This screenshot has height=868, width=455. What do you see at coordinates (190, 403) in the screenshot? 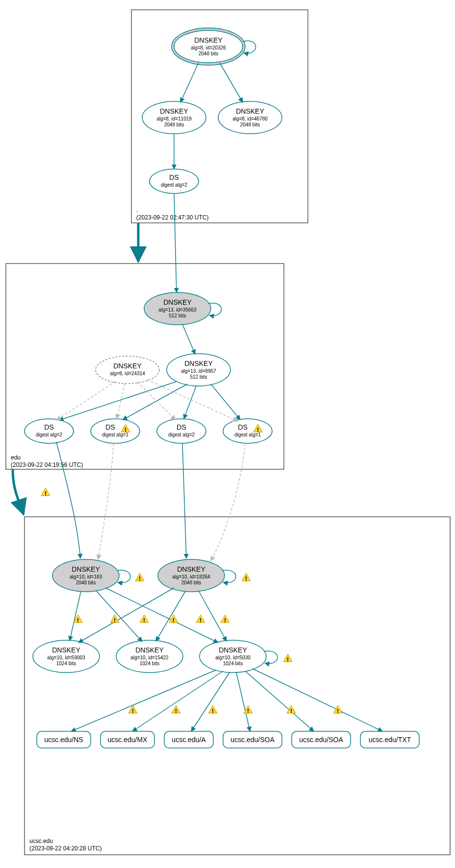
I see `edge-eduzsk-dsc` at bounding box center [190, 403].